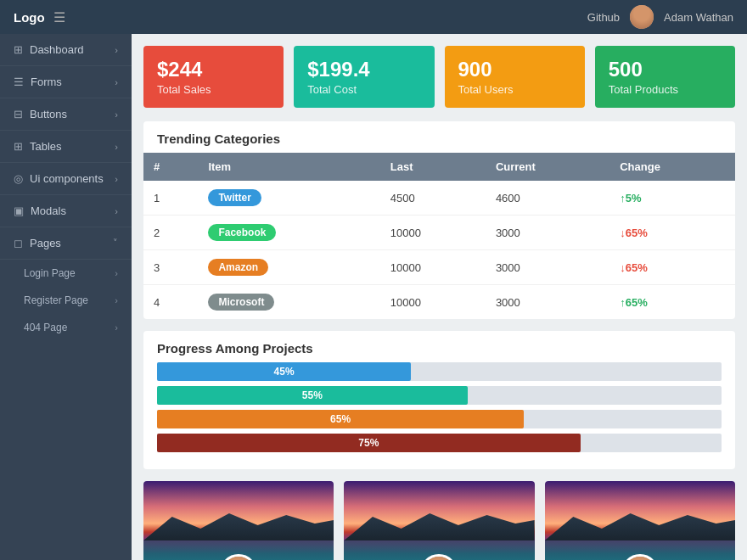 The width and height of the screenshot is (747, 560). Describe the element at coordinates (48, 210) in the screenshot. I see `sidebar-item-label: Modals` at that location.